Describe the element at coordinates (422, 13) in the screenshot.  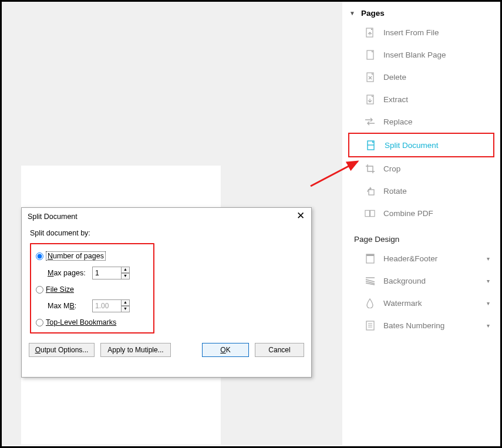
I see `pages-section-header: ▼ Pages` at that location.